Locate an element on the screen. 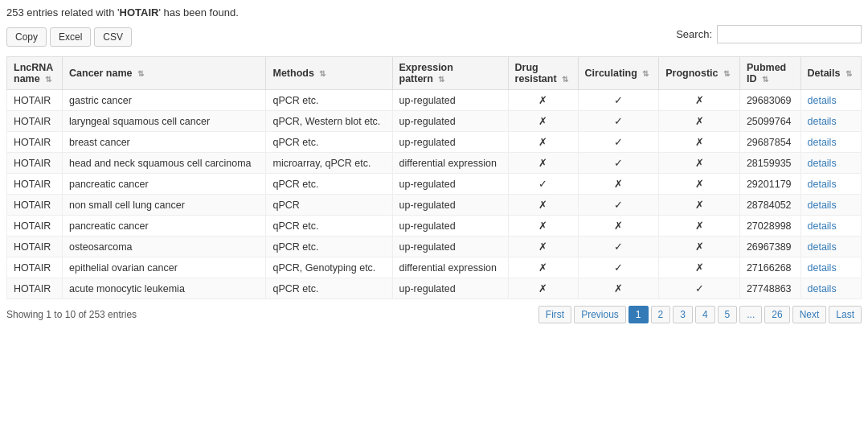  page-button-5: 5 is located at coordinates (728, 315).